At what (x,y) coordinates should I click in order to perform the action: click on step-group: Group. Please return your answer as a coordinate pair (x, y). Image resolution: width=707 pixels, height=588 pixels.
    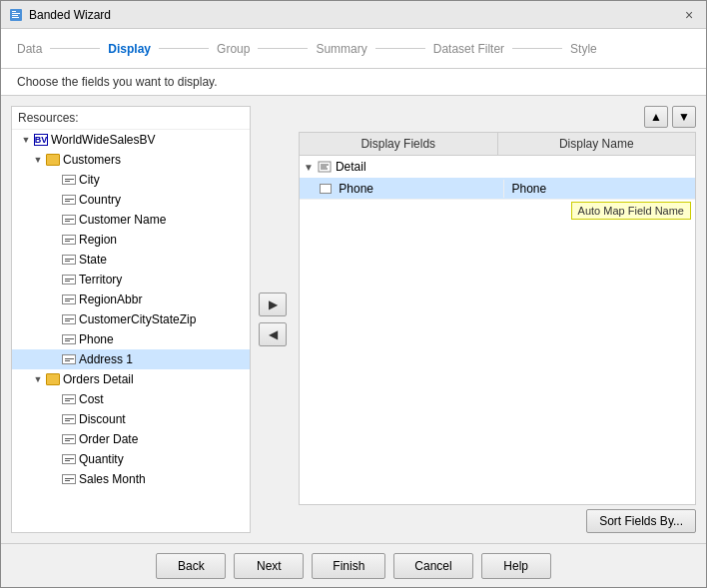
    Looking at the image, I should click on (234, 49).